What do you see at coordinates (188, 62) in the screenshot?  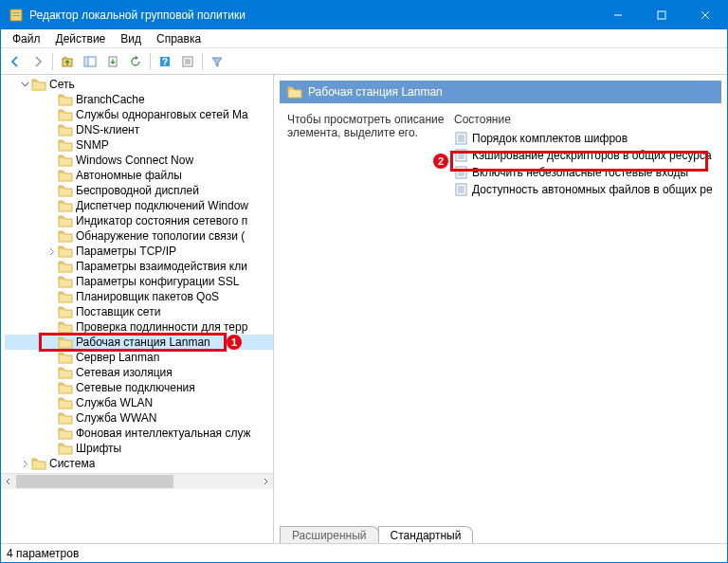 I see `properties-button` at bounding box center [188, 62].